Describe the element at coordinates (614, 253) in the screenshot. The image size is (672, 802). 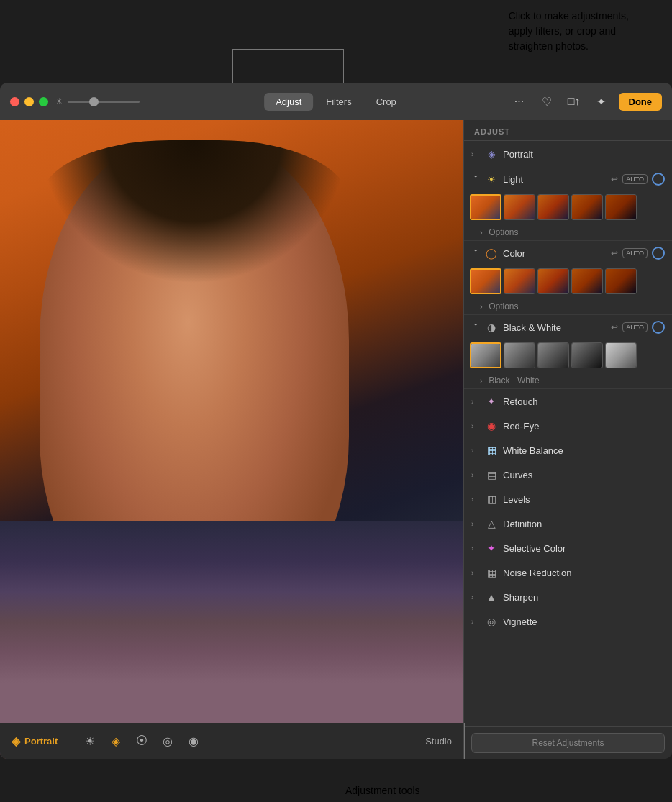
I see `color-undo-icon: ↩` at that location.